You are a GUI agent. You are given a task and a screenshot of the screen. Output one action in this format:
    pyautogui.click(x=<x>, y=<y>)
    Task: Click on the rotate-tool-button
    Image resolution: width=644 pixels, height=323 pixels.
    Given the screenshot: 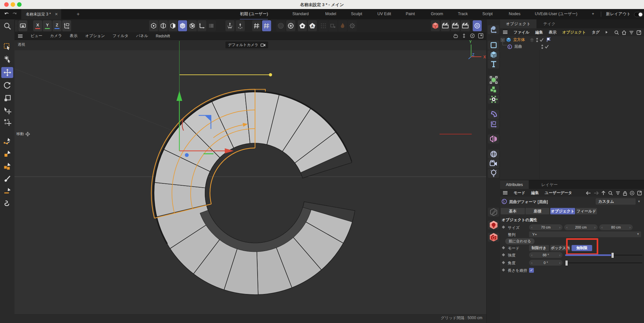 What is the action you would take?
    pyautogui.click(x=7, y=85)
    